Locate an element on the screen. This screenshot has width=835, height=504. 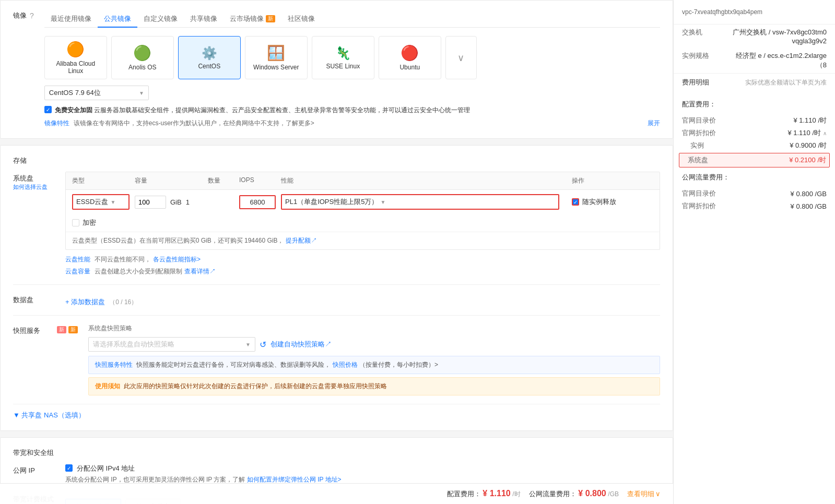
system-disk-table: 类型 容量 数量 IOPS 性能 操作 ESSD云盘 ▼ is located at coordinates (362, 211).